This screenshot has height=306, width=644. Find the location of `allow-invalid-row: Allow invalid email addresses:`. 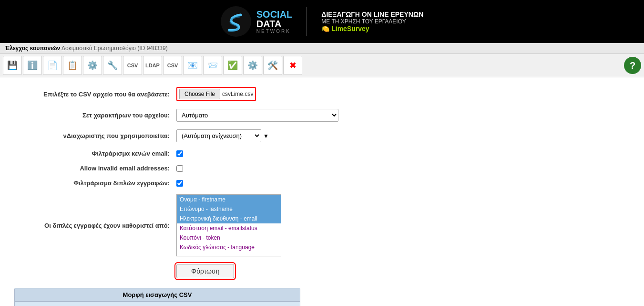

allow-invalid-row: Allow invalid email addresses: is located at coordinates (229, 168).